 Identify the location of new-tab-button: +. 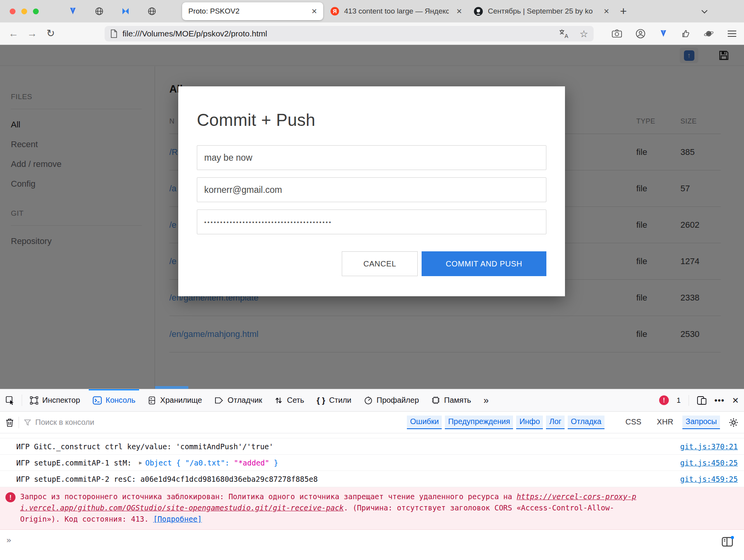
(623, 11).